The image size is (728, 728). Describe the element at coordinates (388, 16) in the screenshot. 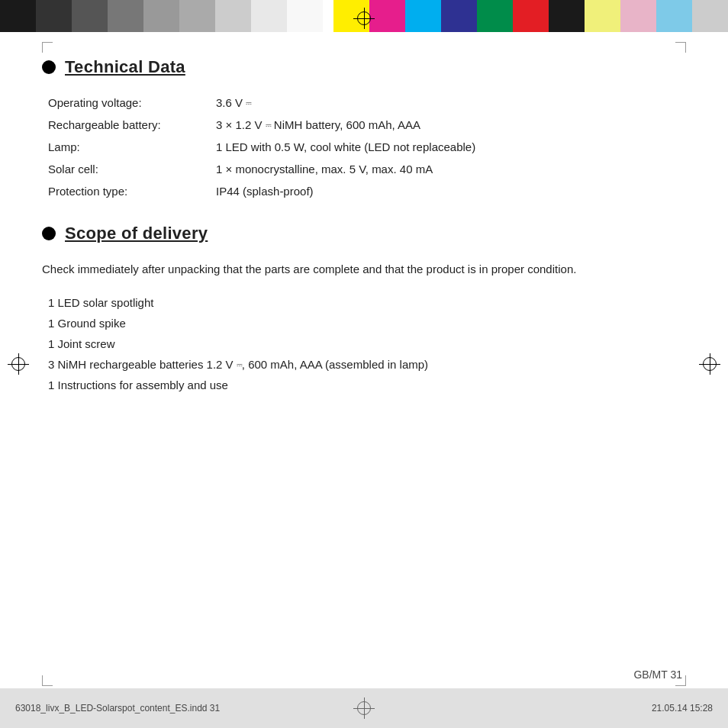

I see `swatch-magenta` at that location.